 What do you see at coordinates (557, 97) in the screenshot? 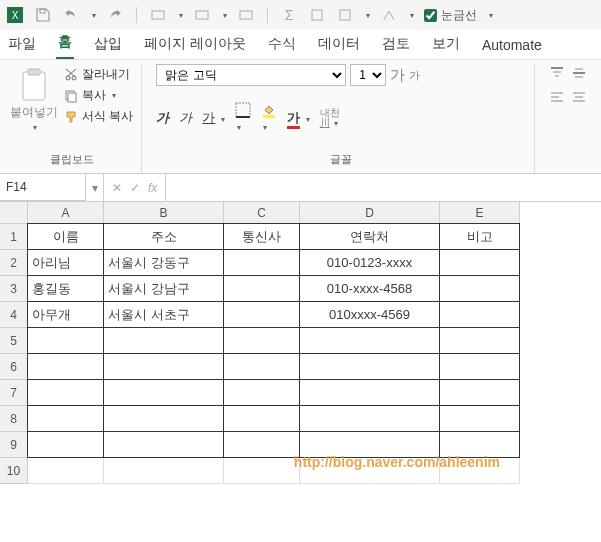
I see `align-left-icon` at bounding box center [557, 97].